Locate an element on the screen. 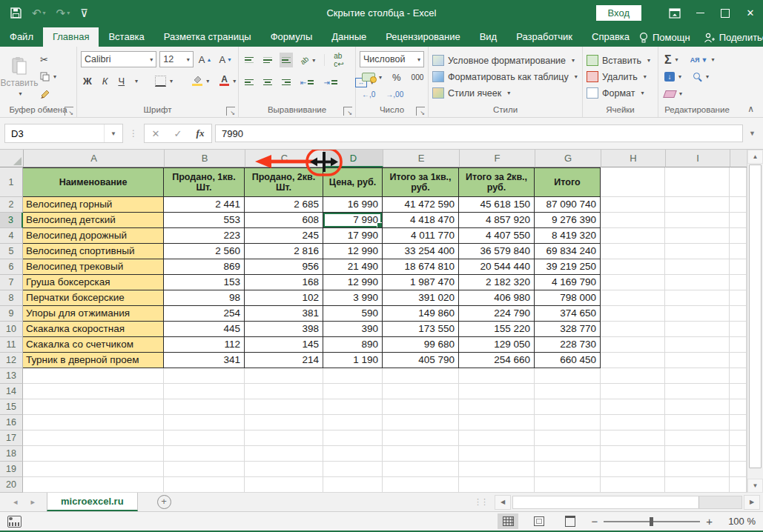  column-header-I: I is located at coordinates (698, 159).